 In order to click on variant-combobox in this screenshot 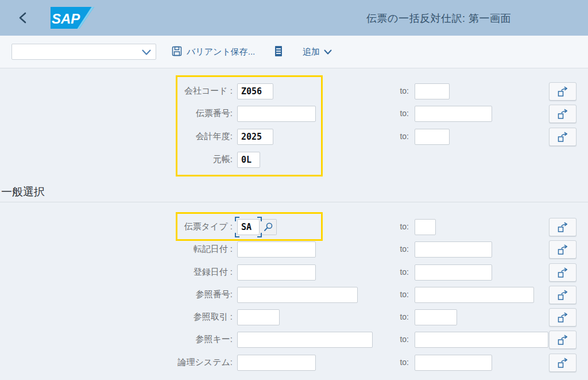, I will do `click(84, 52)`.